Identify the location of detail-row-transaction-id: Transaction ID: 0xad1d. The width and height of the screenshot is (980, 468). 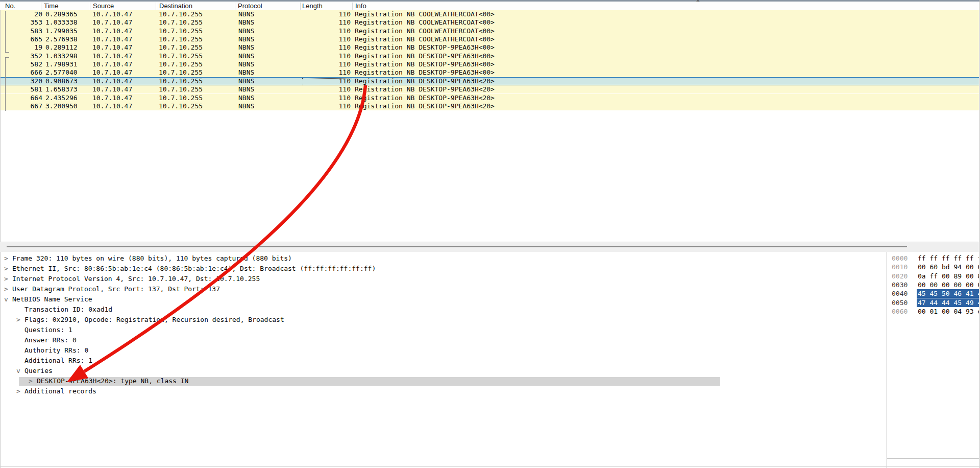
(443, 310).